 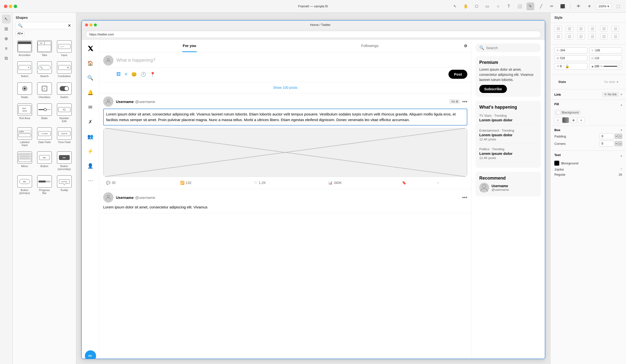 What do you see at coordinates (44, 137) in the screenshot?
I see `shape-item-datefield: YY/MM Date Field` at bounding box center [44, 137].